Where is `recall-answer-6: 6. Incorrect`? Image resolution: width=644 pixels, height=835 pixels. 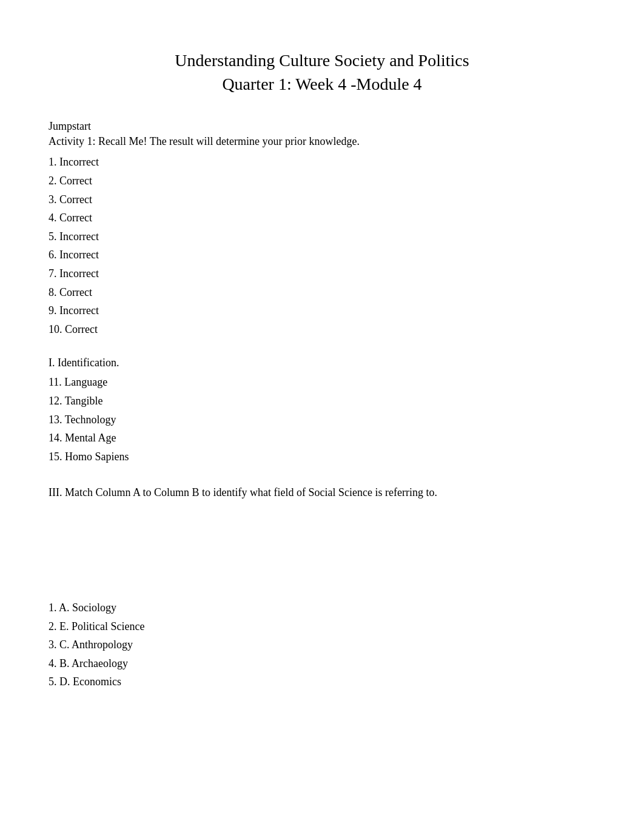
recall-answer-6: 6. Incorrect is located at coordinates (322, 255).